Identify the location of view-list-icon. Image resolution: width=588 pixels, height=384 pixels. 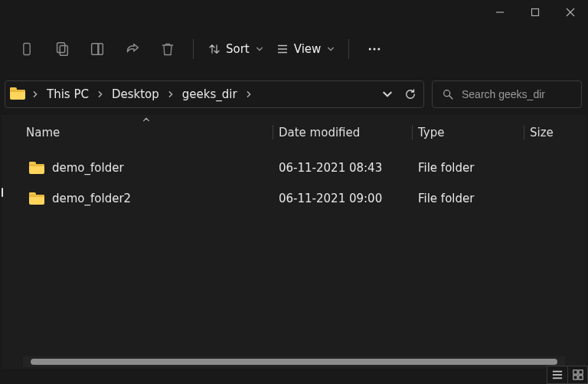
(283, 49).